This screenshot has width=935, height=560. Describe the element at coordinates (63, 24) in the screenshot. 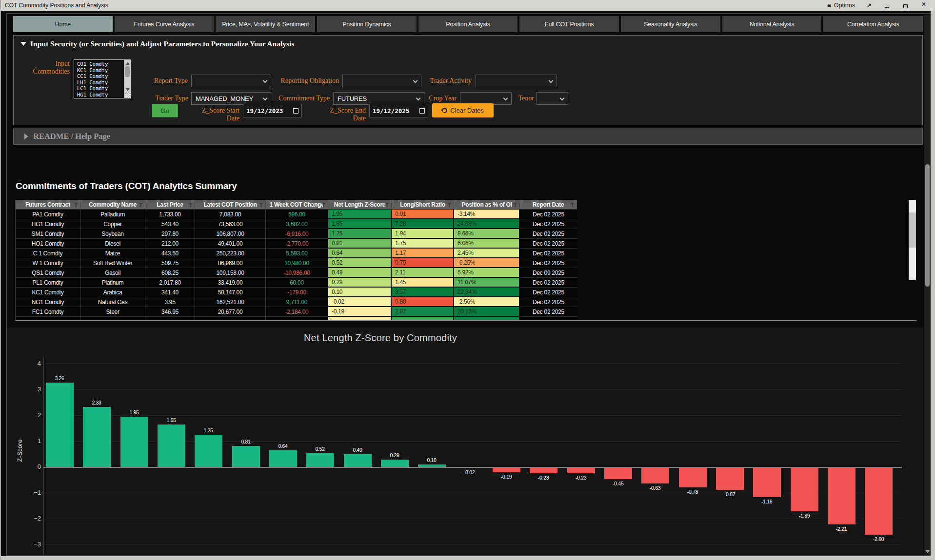

I see `tab-home: Home` at that location.